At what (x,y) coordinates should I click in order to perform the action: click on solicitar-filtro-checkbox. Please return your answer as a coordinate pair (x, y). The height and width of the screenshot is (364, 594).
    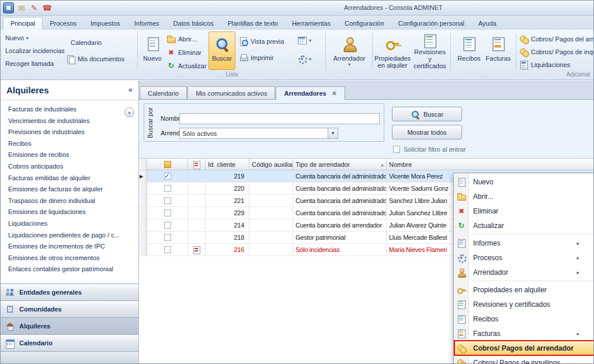
    Looking at the image, I should click on (397, 149).